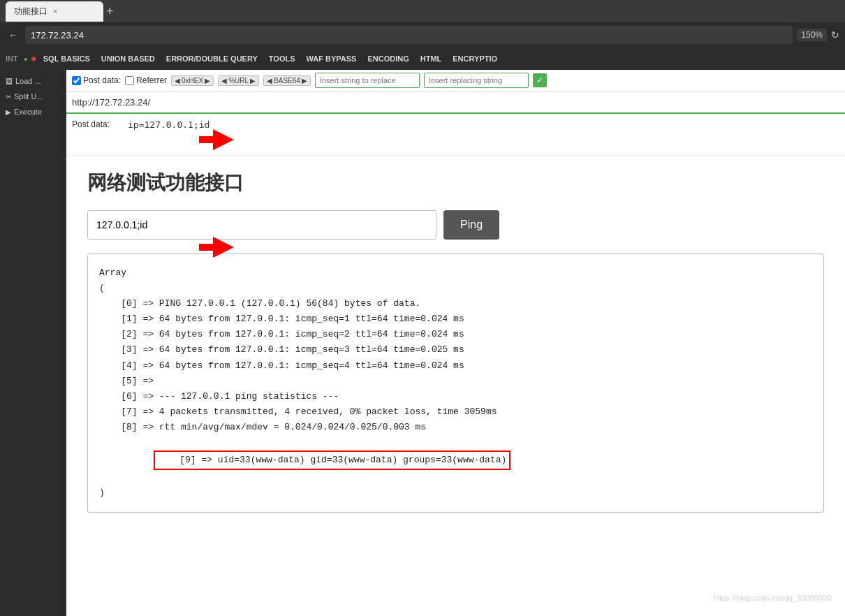 Image resolution: width=845 pixels, height=616 pixels. Describe the element at coordinates (239, 81) in the screenshot. I see `encode-url-label: %URL` at that location.